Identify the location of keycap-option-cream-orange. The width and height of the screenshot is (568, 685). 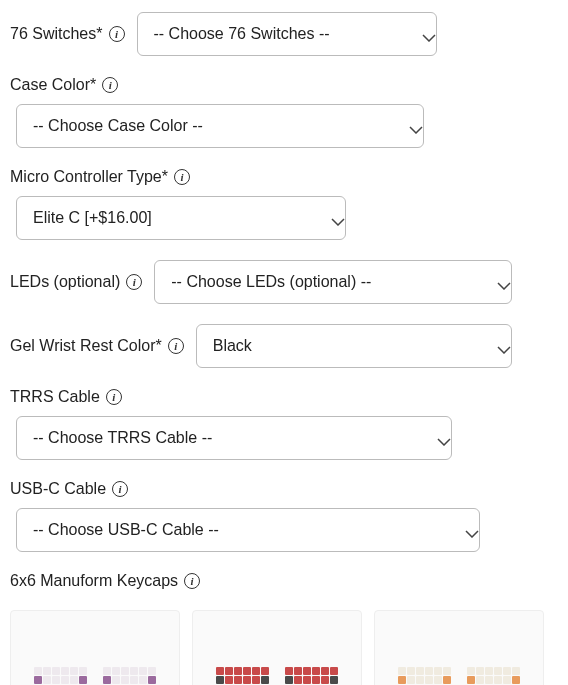
(459, 648).